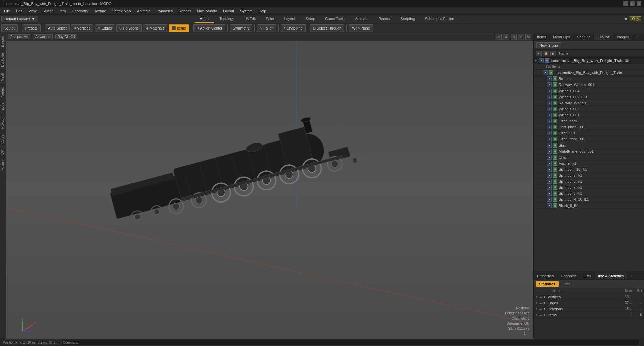  What do you see at coordinates (589, 79) in the screenshot?
I see `scene-item-bottom: ●▣Bottom` at bounding box center [589, 79].